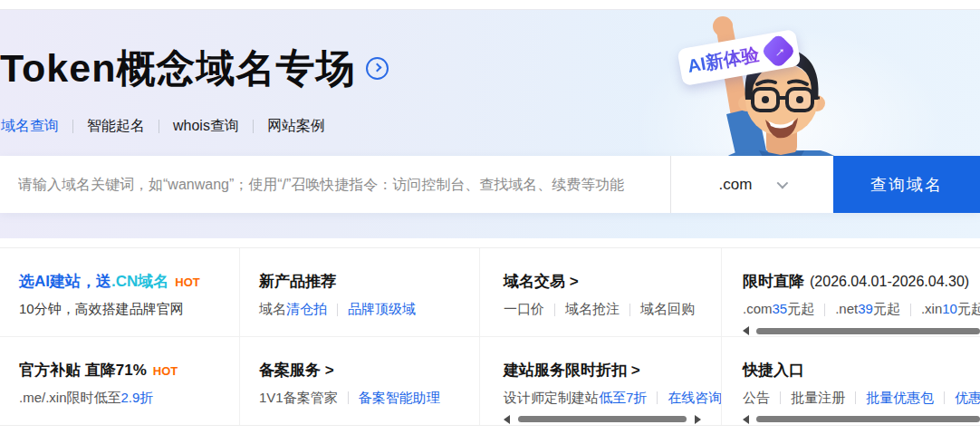  I want to click on scroll-right-arrow-icon, so click(697, 420).